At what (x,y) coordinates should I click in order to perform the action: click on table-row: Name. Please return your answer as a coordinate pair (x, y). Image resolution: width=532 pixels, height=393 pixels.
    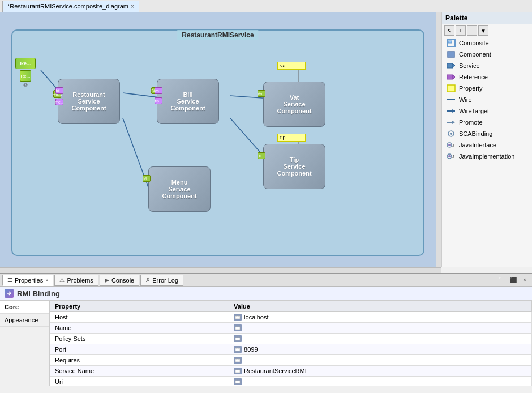
    Looking at the image, I should click on (291, 328).